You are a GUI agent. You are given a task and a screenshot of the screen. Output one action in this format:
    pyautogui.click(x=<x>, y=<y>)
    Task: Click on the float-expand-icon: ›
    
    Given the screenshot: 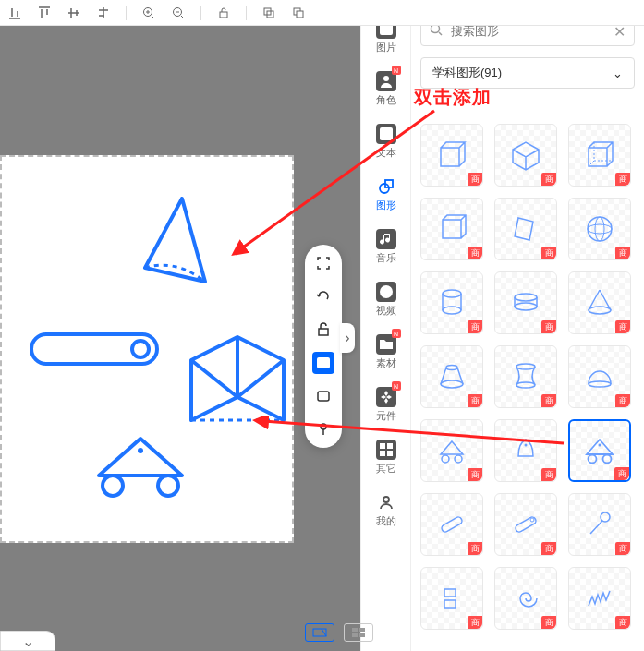 What is the action you would take?
    pyautogui.click(x=347, y=338)
    